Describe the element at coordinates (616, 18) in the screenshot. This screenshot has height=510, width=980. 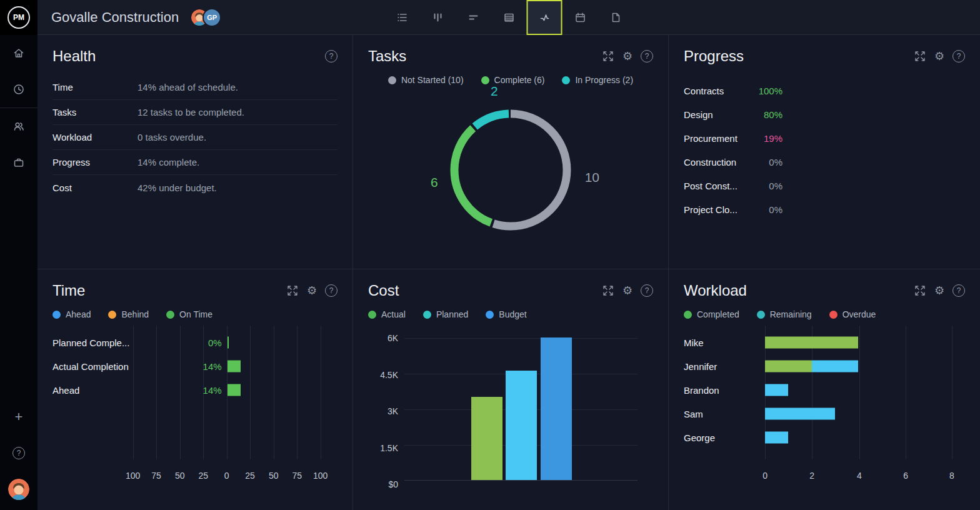
I see `tab-docs-view` at that location.